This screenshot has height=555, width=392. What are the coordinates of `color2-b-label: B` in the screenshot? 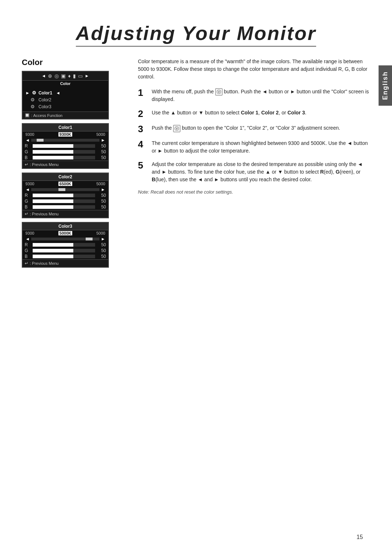 It's located at (27, 207).